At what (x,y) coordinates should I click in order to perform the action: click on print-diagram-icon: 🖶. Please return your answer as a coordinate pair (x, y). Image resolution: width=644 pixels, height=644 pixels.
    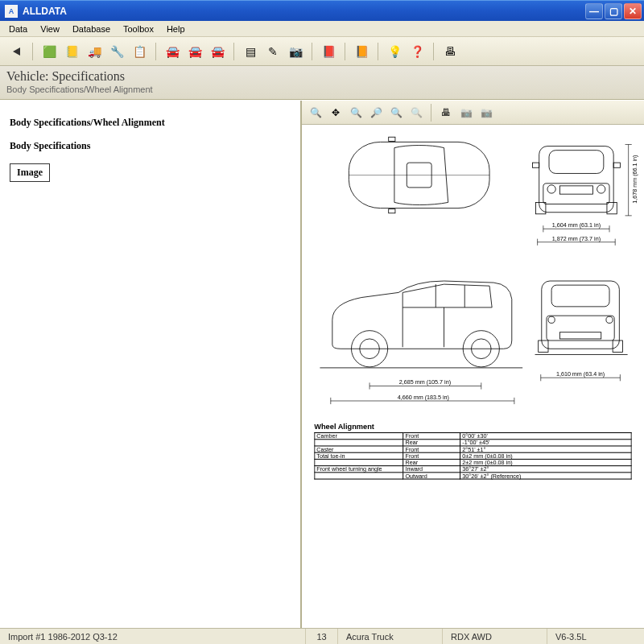
    Looking at the image, I should click on (446, 113).